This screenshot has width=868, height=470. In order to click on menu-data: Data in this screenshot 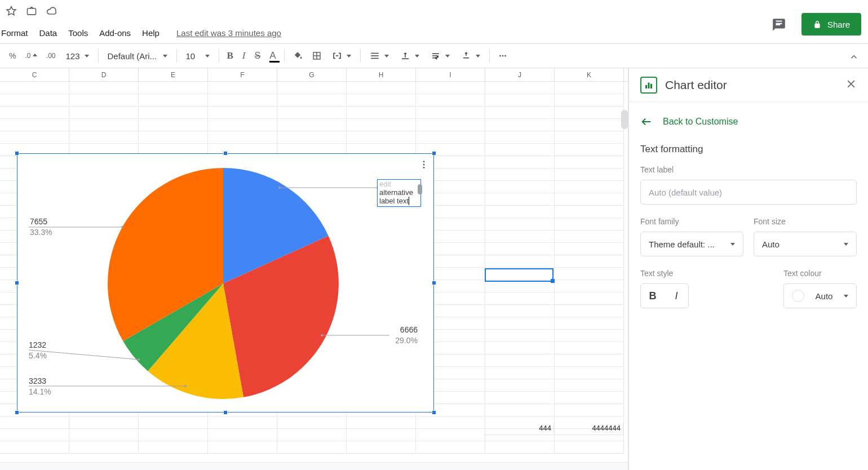, I will do `click(48, 33)`.